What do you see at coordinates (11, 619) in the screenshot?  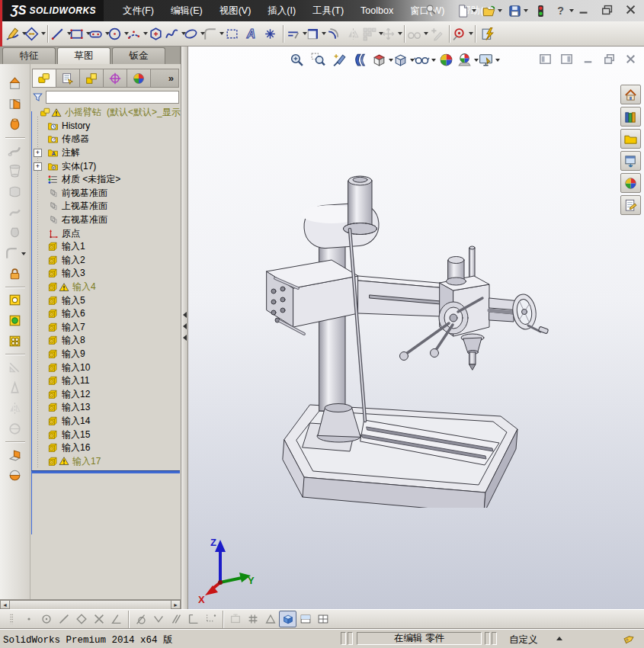 I see `drag-handle` at bounding box center [11, 619].